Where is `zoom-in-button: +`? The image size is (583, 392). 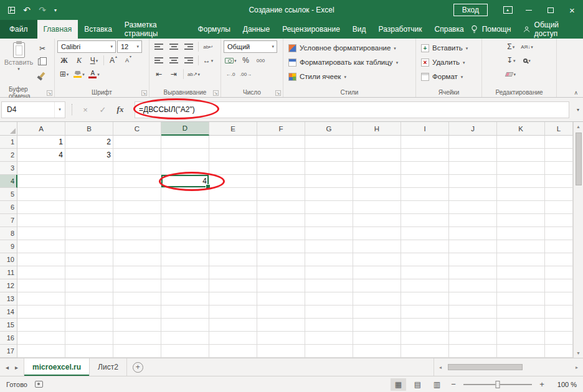 zoom-in-button: + is located at coordinates (542, 385).